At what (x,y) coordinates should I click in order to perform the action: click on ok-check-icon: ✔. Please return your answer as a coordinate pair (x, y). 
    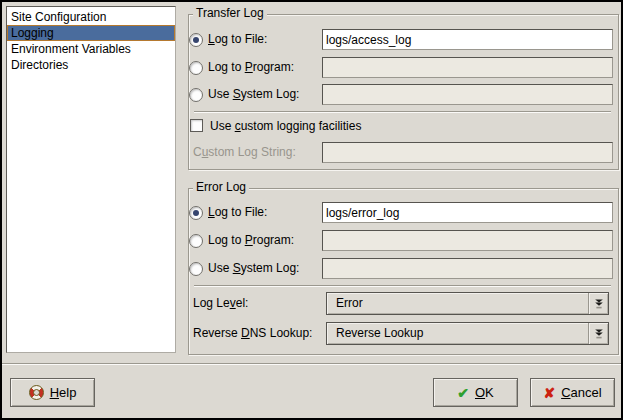
    Looking at the image, I should click on (463, 393).